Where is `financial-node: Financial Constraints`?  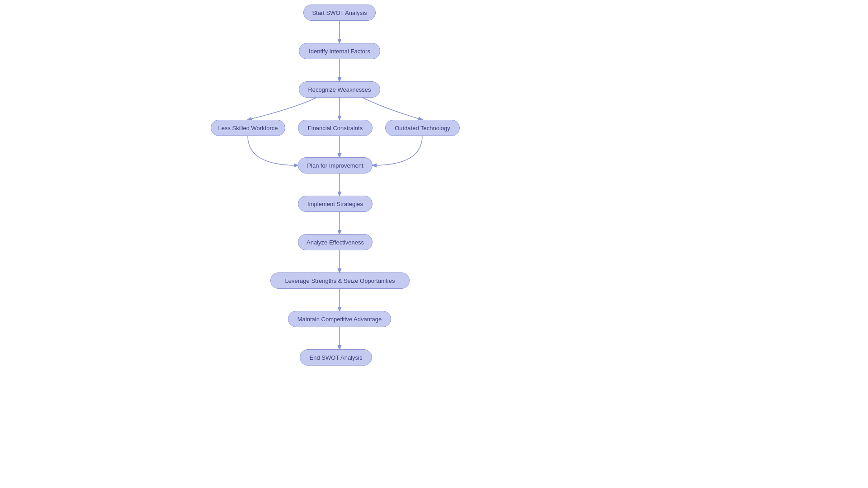 financial-node: Financial Constraints is located at coordinates (335, 128).